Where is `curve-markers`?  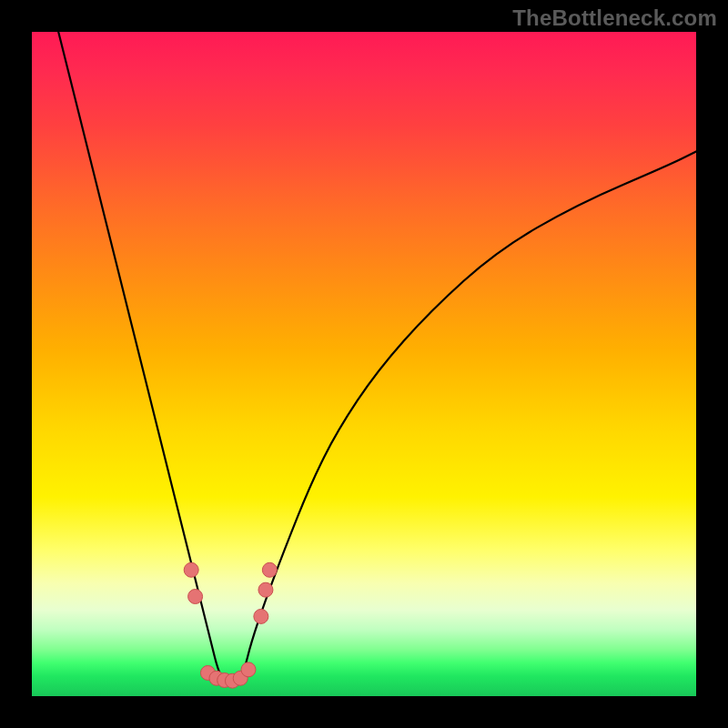
curve-markers is located at coordinates (230, 625).